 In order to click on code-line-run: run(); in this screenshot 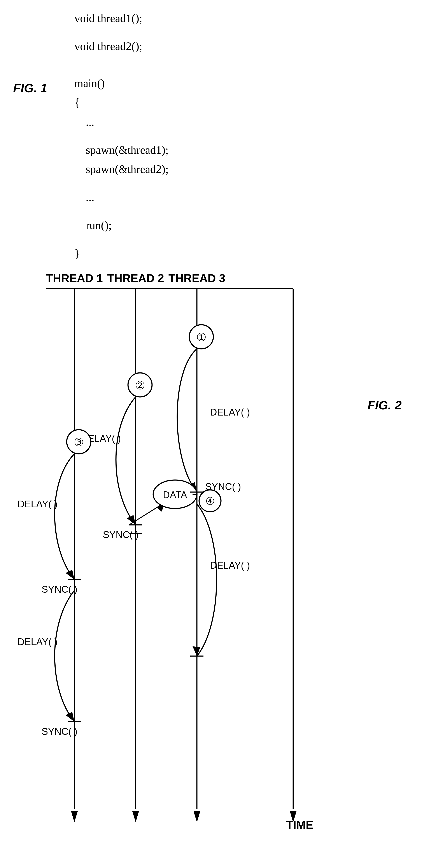, I will do `click(121, 226)`.